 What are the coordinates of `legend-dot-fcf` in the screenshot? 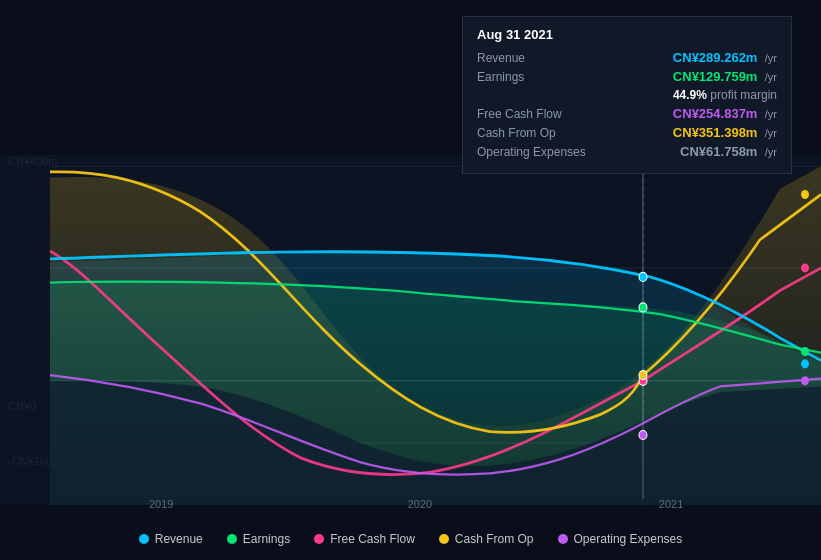 It's located at (319, 539).